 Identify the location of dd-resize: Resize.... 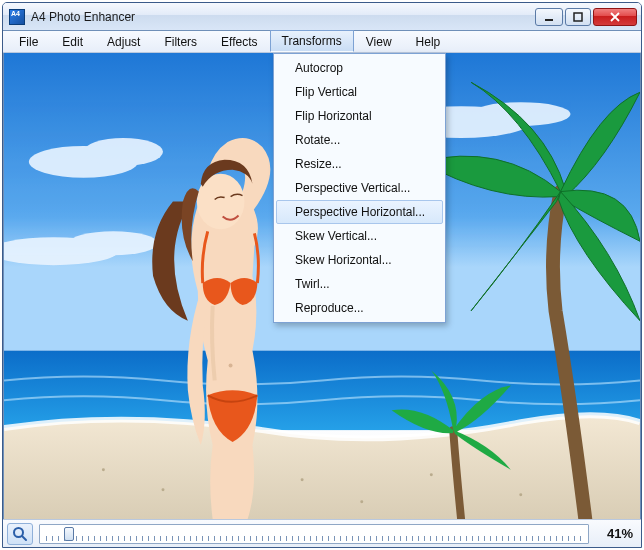
(360, 164).